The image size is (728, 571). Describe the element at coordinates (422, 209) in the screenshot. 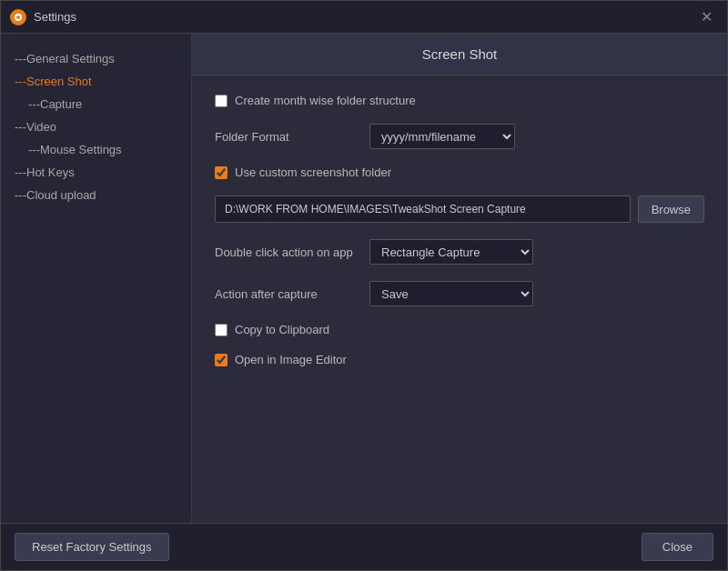

I see `folder-path-input` at that location.